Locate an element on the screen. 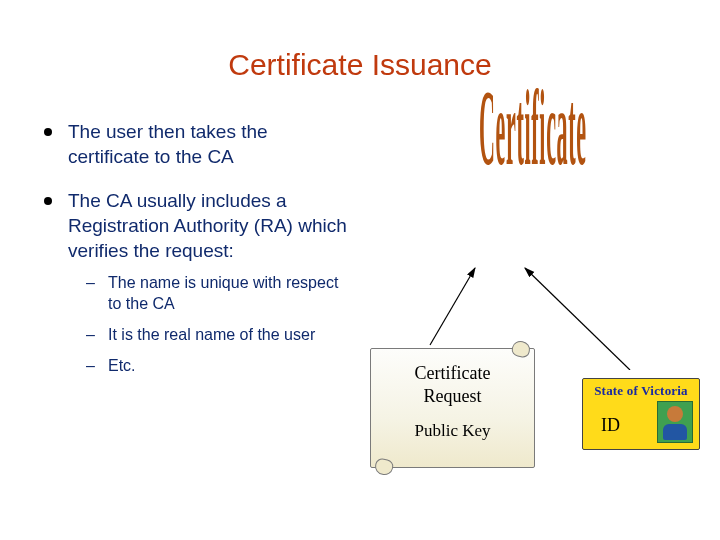 This screenshot has width=720, height=540. id-card-photo-icon is located at coordinates (675, 422).